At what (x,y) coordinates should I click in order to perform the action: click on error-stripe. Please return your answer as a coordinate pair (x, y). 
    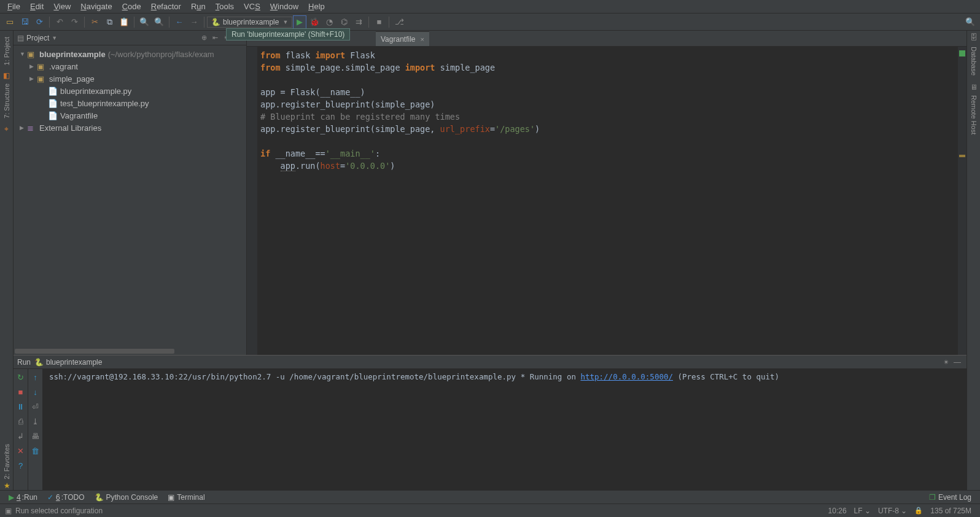
    Looking at the image, I should click on (962, 201).